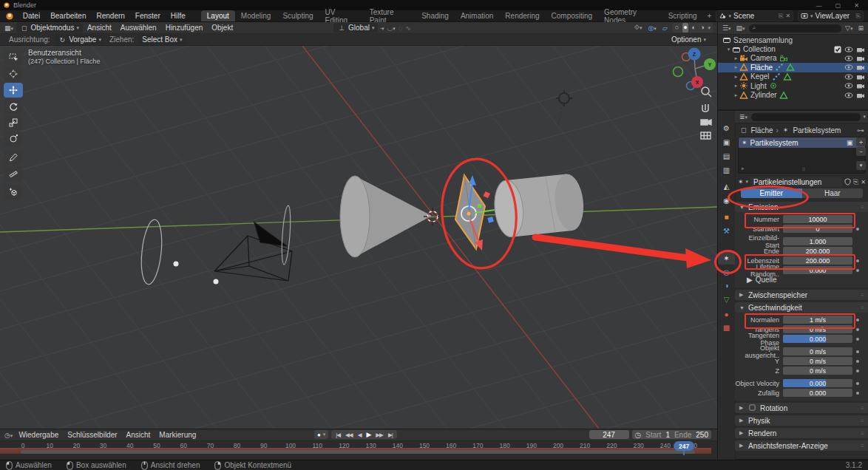  Describe the element at coordinates (726, 259) in the screenshot. I see `properties-tab-particles: ✶` at that location.